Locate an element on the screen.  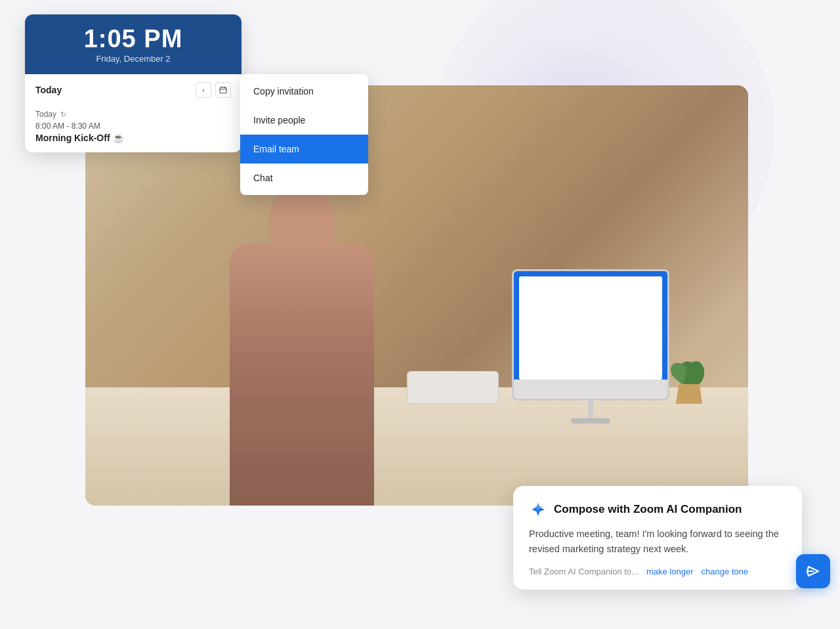
event-title-text: Morning Kick-Off is located at coordinates (73, 138).